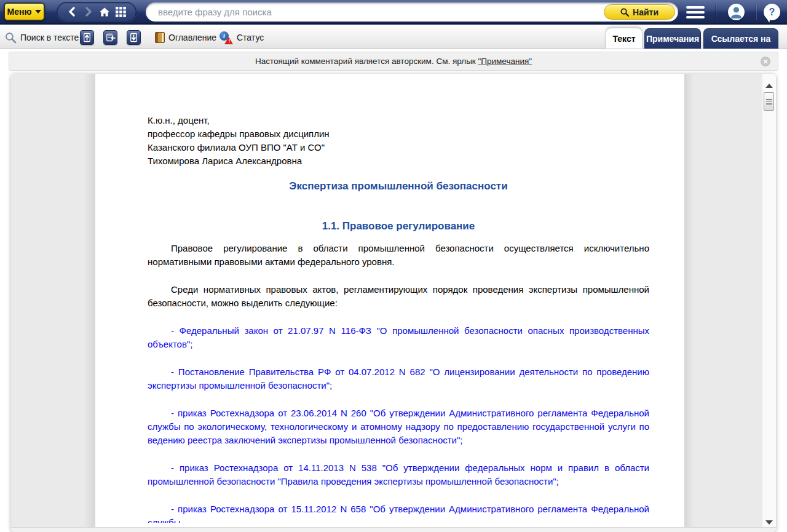 The height and width of the screenshot is (532, 787). Describe the element at coordinates (769, 523) in the screenshot. I see `scroll-down-icon` at that location.